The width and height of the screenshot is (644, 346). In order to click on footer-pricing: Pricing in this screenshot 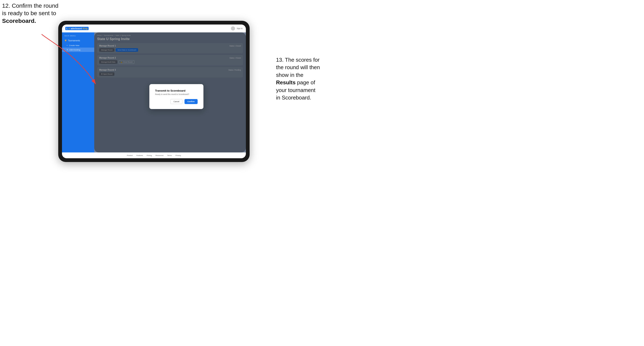, I will do `click(149, 155)`.